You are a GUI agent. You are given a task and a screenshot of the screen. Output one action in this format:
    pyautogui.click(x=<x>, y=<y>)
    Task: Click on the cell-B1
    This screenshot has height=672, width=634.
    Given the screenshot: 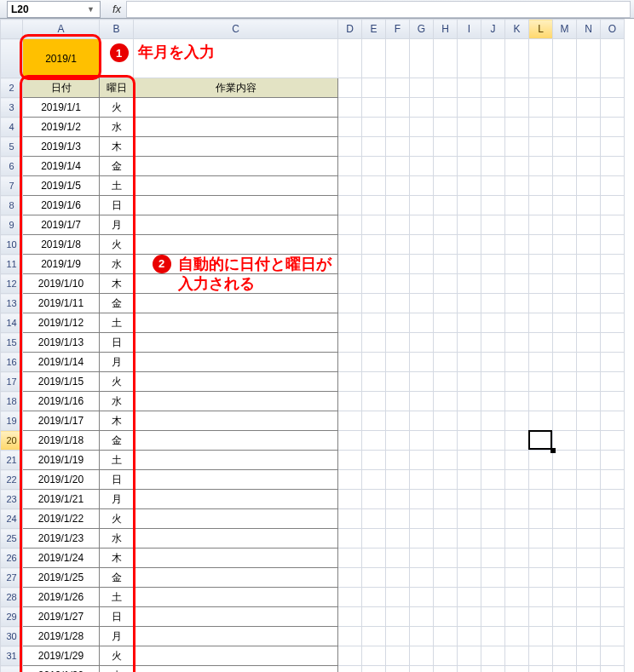 What is the action you would take?
    pyautogui.click(x=117, y=59)
    